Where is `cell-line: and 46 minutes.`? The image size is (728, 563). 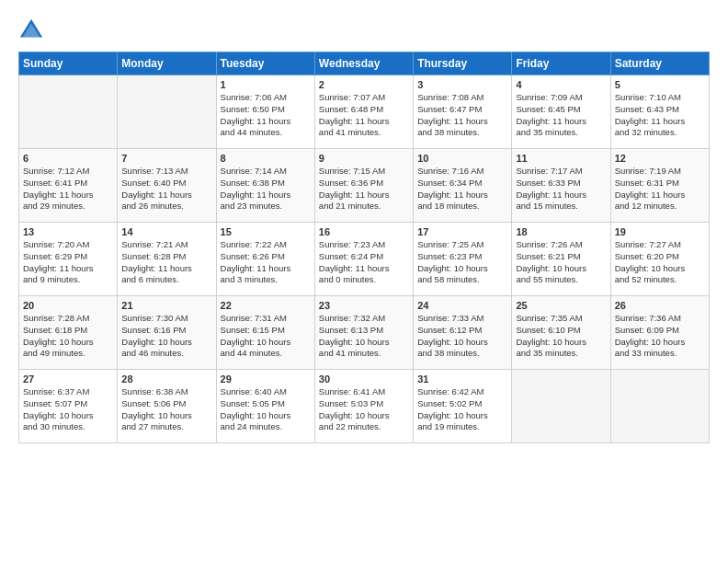
cell-line: and 46 minutes. is located at coordinates (166, 353).